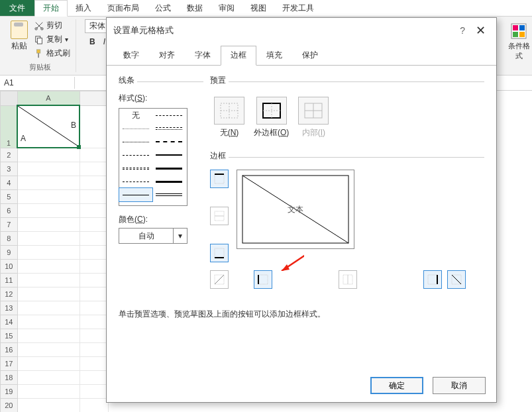 The width and height of the screenshot is (532, 412). I want to click on row-header: 7, so click(9, 225).